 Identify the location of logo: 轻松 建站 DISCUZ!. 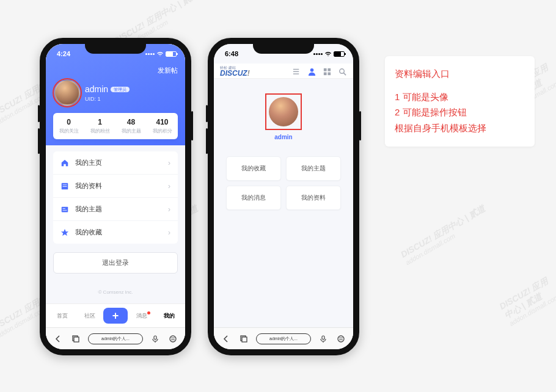
(235, 71).